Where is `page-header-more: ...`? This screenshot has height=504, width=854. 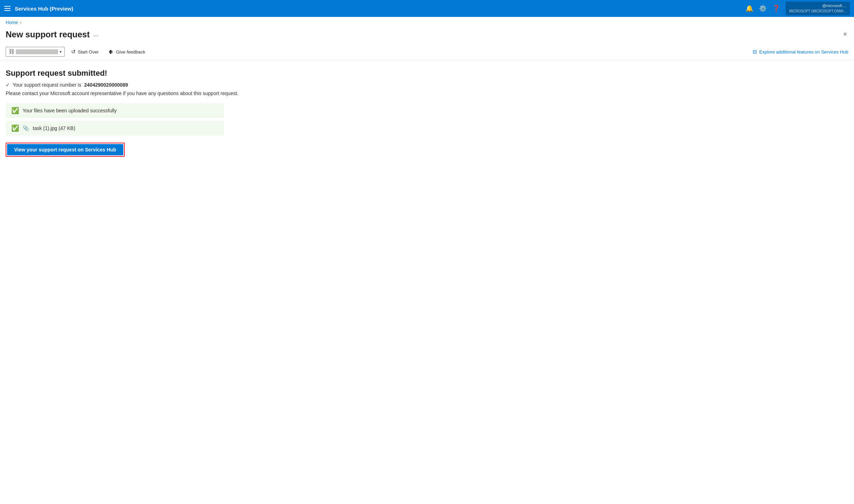
page-header-more: ... is located at coordinates (96, 35).